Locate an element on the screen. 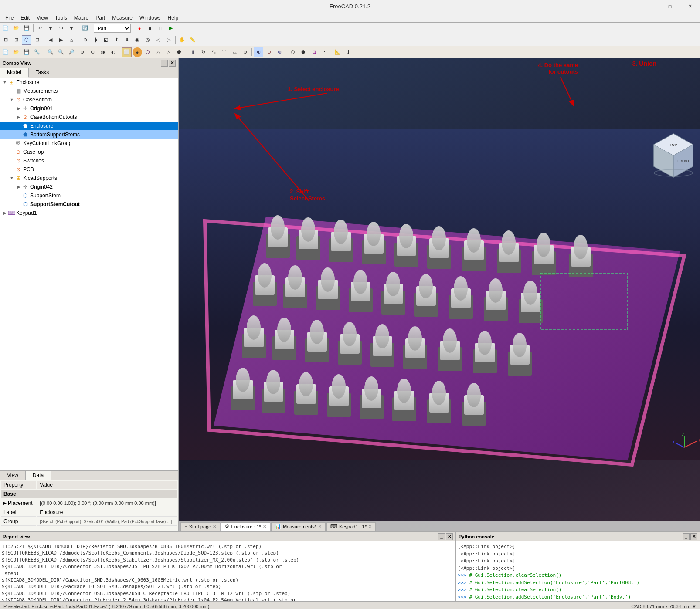  vp-tab-startpage-close: ✕ is located at coordinates (214, 526).